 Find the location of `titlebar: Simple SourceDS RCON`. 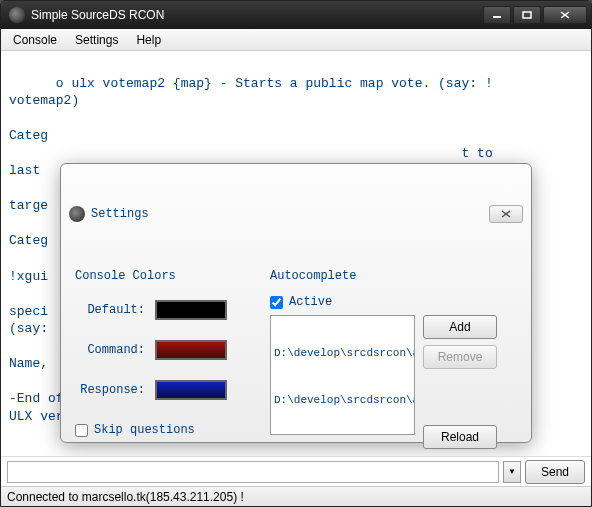

titlebar: Simple SourceDS RCON is located at coordinates (296, 15).